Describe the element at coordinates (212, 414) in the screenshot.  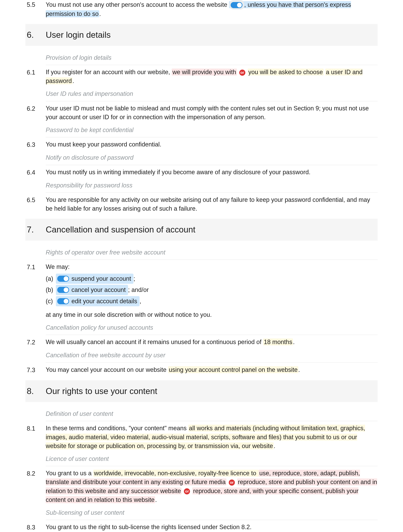
I see `clause-note: Definition of user content` at that location.